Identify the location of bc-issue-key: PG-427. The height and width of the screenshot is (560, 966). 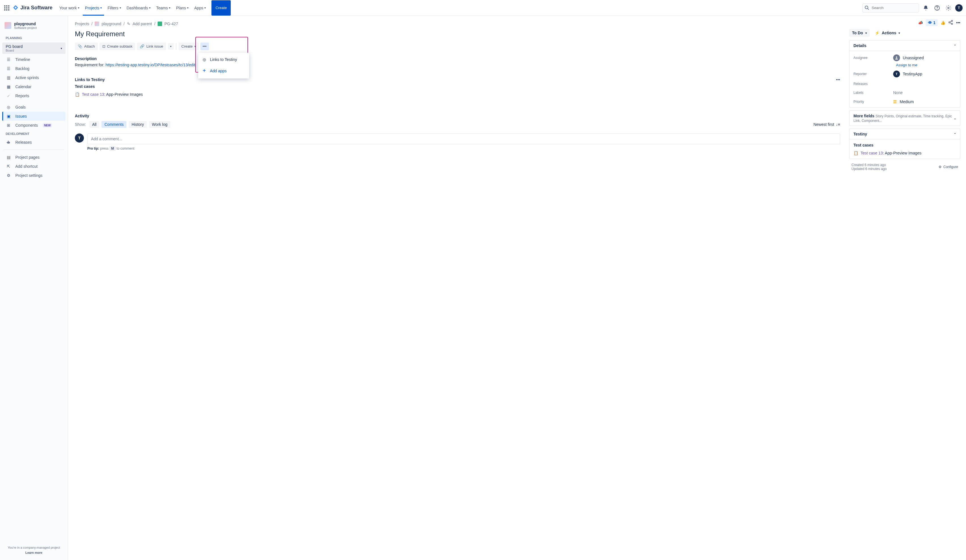
(171, 24).